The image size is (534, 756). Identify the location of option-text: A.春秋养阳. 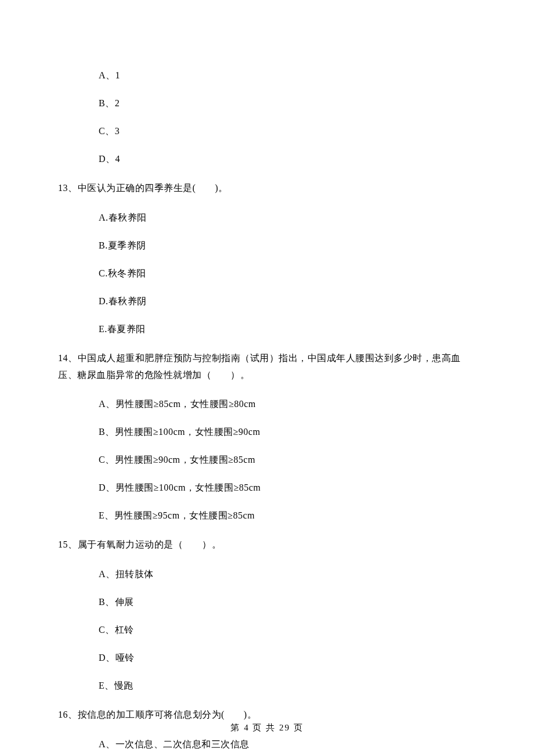
(267, 218).